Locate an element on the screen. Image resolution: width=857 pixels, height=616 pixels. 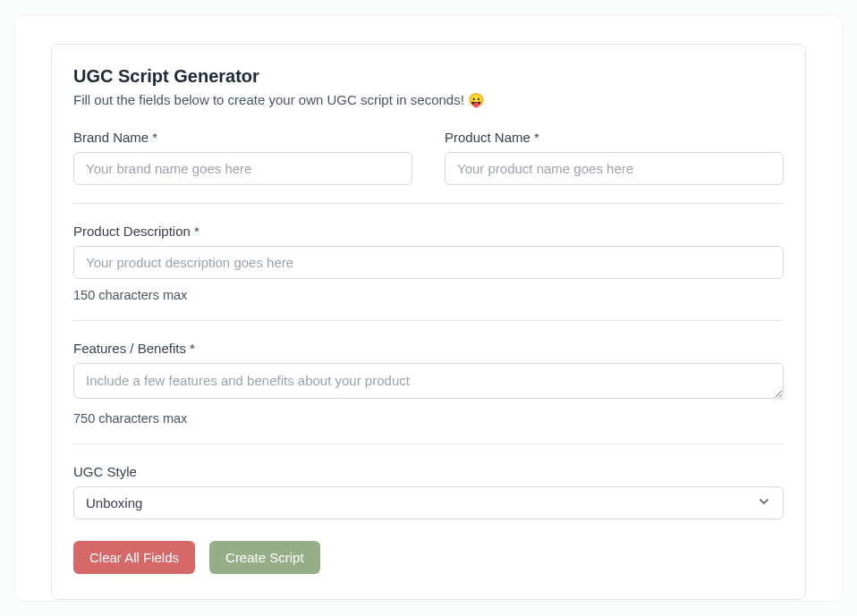
brand-product-row: Brand Name * Product Name * is located at coordinates (428, 157).